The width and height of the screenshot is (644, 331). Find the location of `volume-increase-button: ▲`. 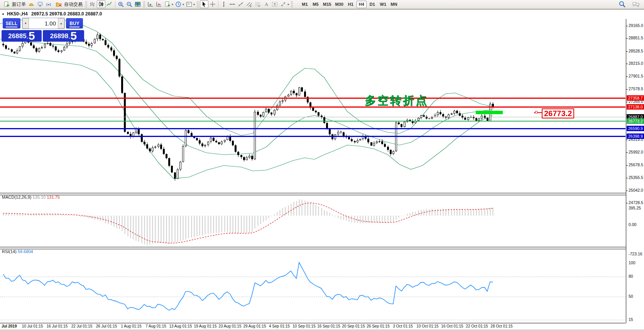

volume-increase-button: ▲ is located at coordinates (61, 23).